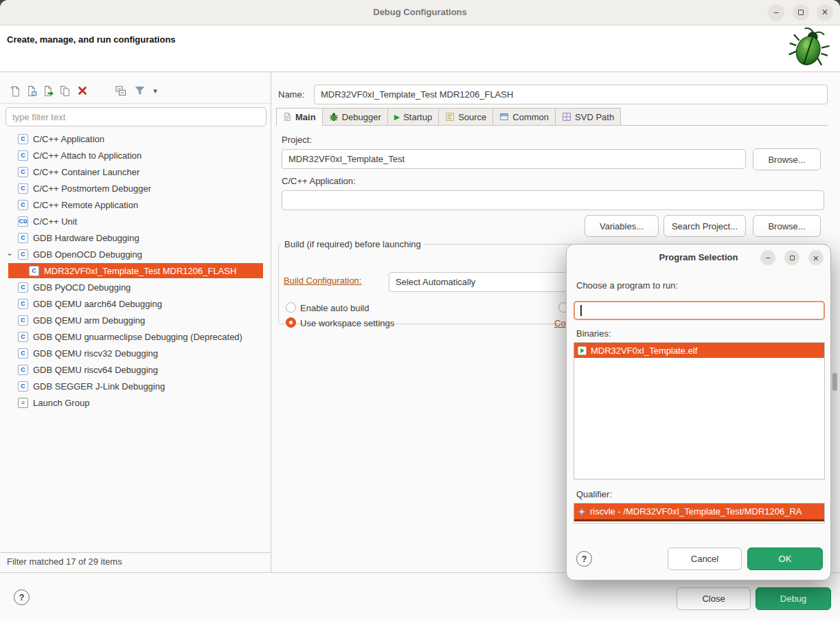 The image size is (840, 621). What do you see at coordinates (699, 310) in the screenshot?
I see `program-search-input` at bounding box center [699, 310].